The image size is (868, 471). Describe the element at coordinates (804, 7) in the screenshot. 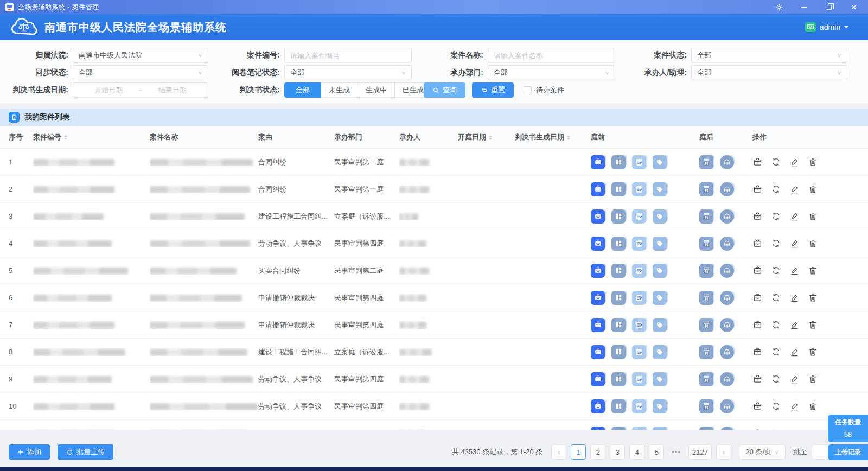

I see `minimize-icon` at that location.